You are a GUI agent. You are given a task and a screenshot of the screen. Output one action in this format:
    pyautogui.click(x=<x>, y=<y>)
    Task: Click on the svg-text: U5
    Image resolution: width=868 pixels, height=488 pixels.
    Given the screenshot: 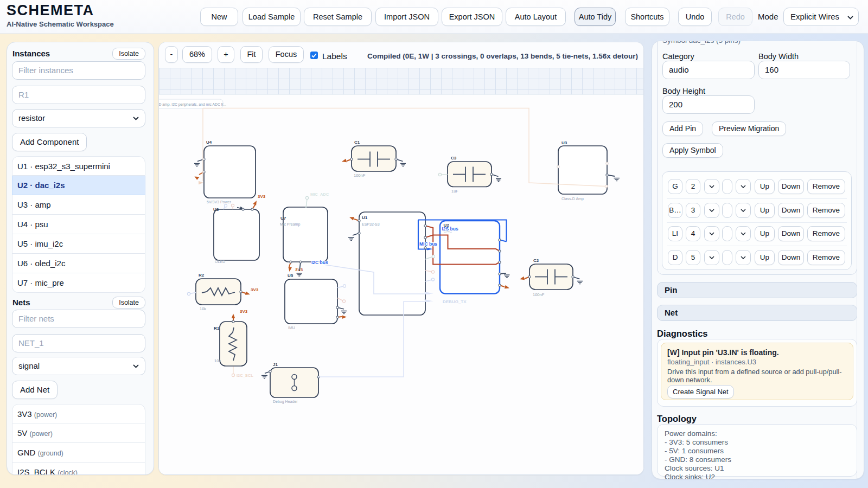 What is the action you would take?
    pyautogui.click(x=291, y=275)
    